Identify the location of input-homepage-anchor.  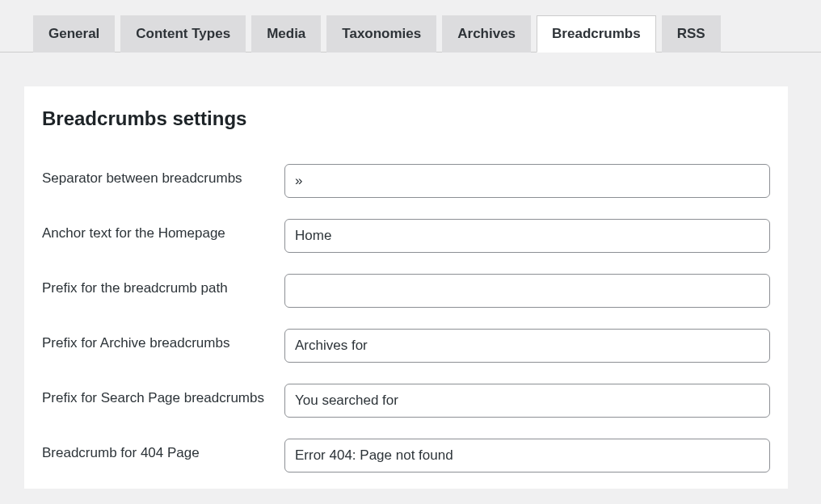
(527, 236).